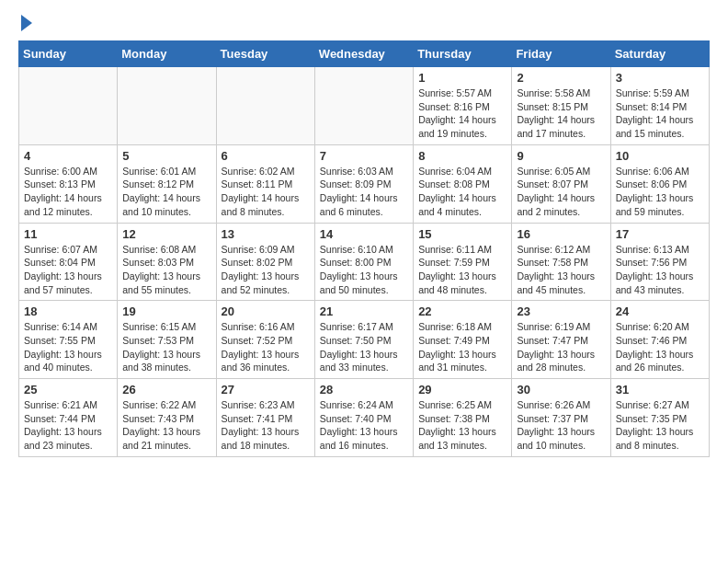 The image size is (728, 563). What do you see at coordinates (561, 418) in the screenshot?
I see `calendar-cell: 30Sunrise: 6:26 AMSunset: 7:37 PMDayligh…` at bounding box center [561, 418].